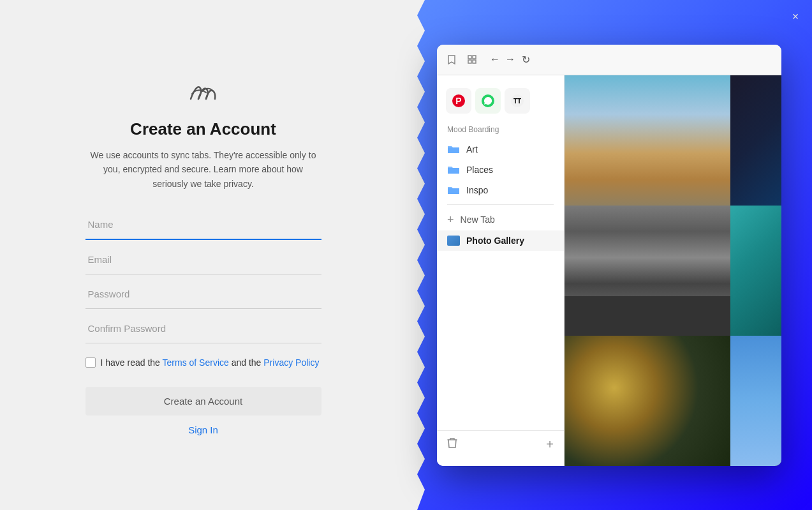 This screenshot has height=510, width=812. I want to click on photo-lights, so click(647, 401).